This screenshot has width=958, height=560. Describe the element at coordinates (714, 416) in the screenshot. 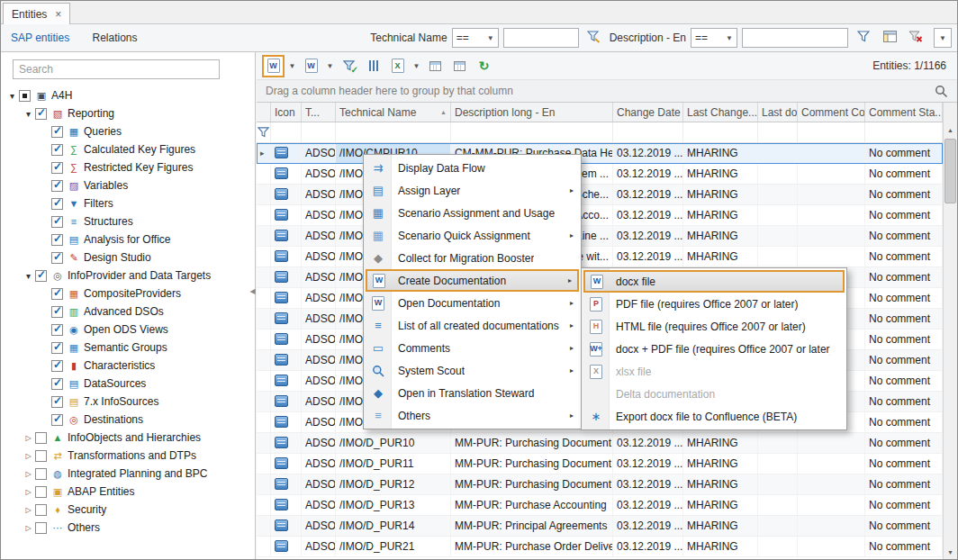

I see `menu-item-export-docx-file-to-confluence-beta: ∗Export docx file to Confluence (BETA)` at that location.